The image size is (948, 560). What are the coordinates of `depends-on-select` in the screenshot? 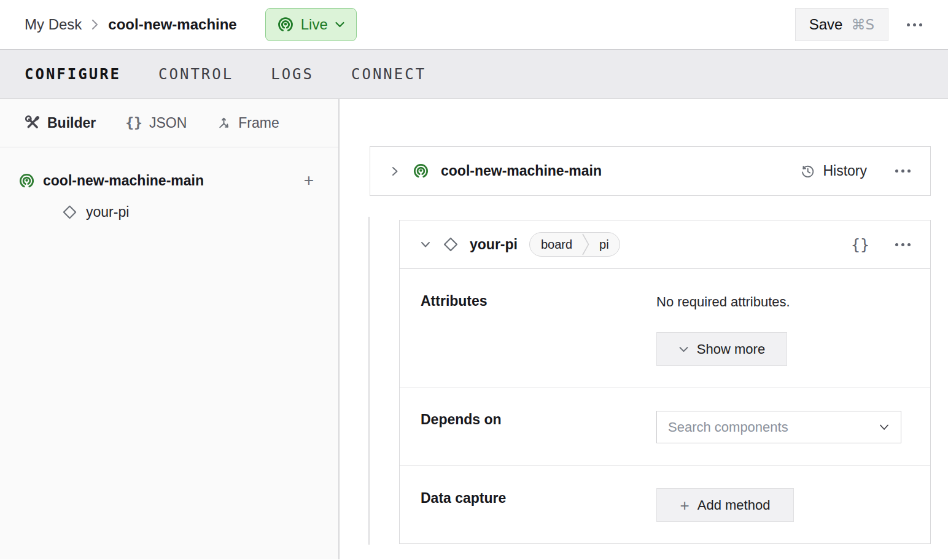 It's located at (779, 427).